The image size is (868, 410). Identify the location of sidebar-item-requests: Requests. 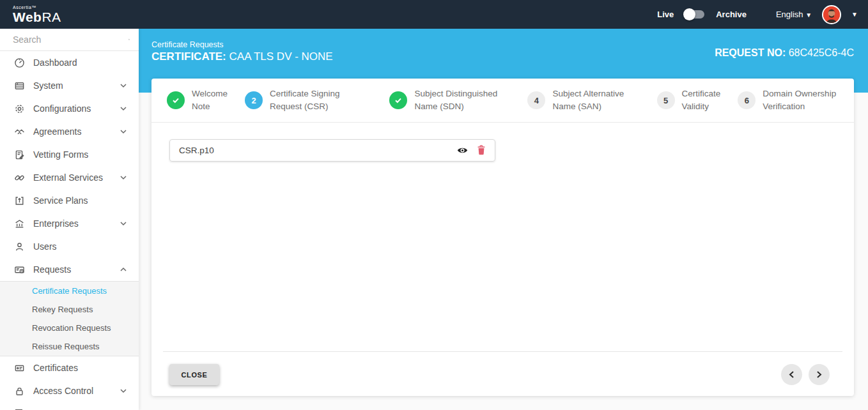
(69, 270).